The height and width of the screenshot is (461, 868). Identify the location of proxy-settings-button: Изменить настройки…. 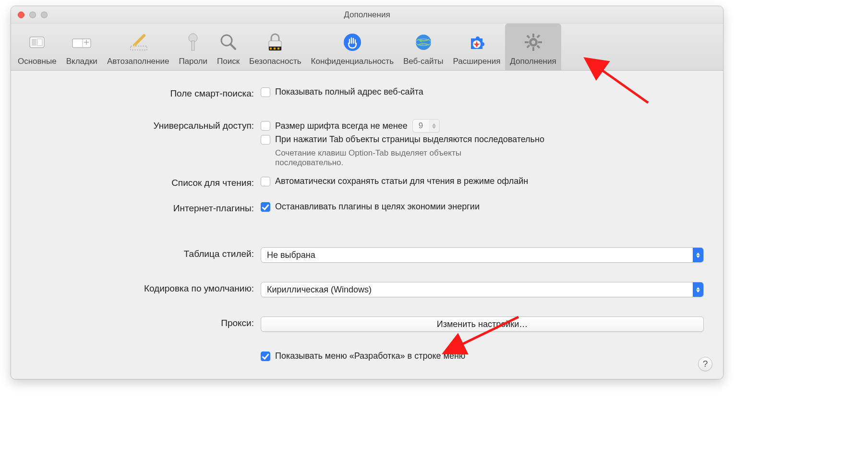
(482, 324).